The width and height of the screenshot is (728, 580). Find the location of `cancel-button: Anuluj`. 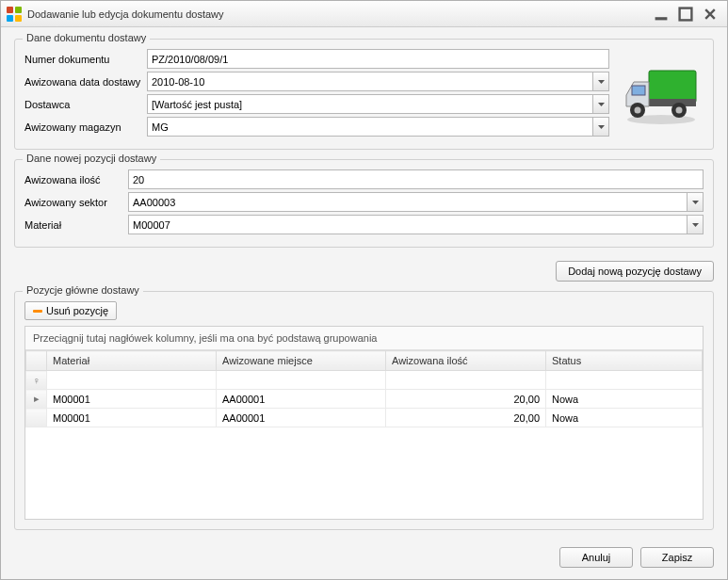

cancel-button: Anuluj is located at coordinates (596, 557).